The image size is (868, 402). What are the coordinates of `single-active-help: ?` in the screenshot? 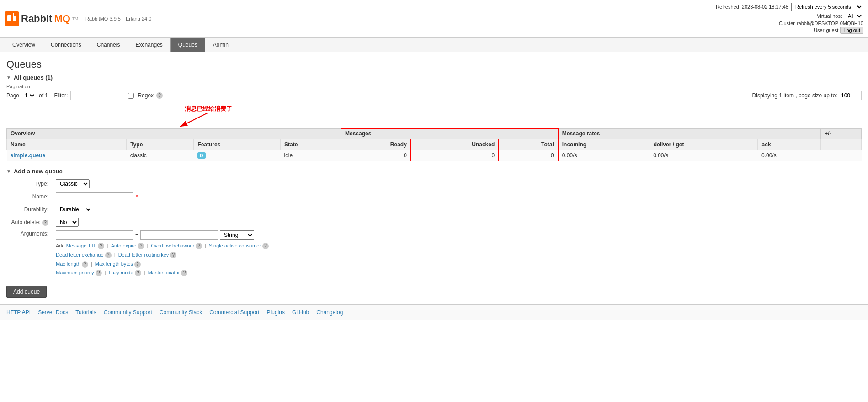 It's located at (266, 246).